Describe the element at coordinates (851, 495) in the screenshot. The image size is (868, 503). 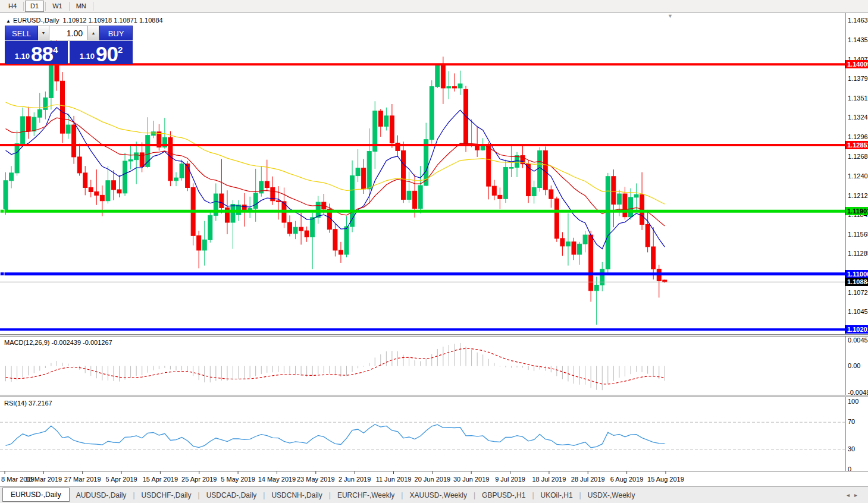
I see `tabs-scroll-left-icon: ◂` at that location.